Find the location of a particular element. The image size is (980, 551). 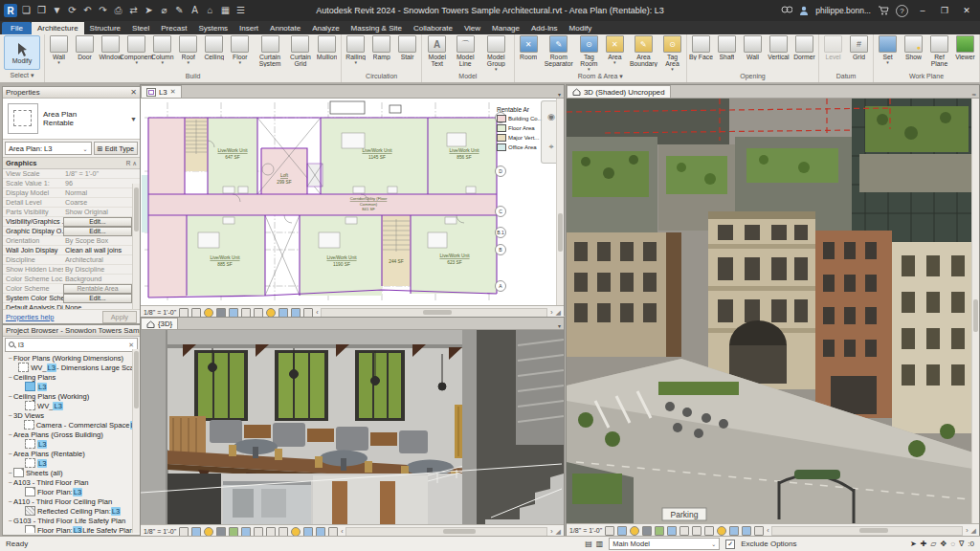

modify-cursor-icon: ➤ is located at coordinates (149, 11).